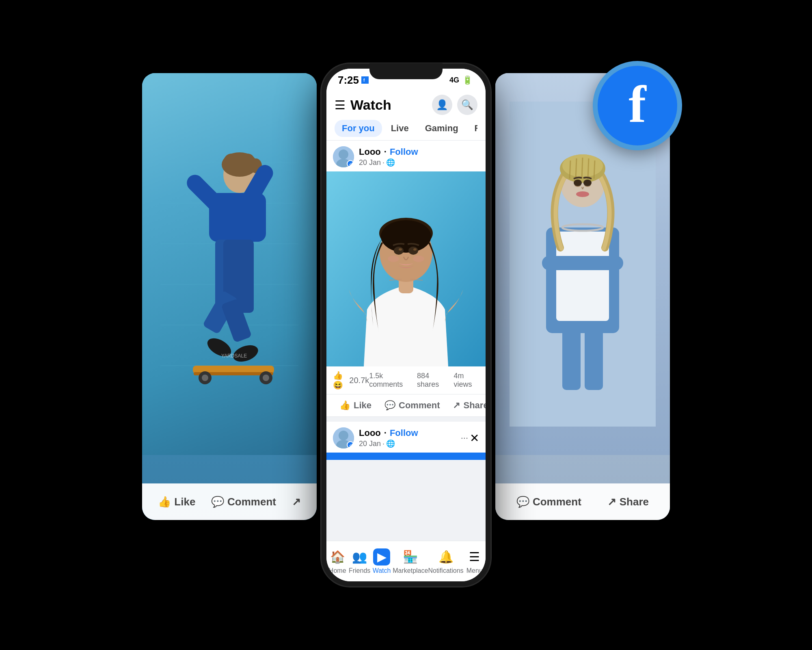  Describe the element at coordinates (408, 438) in the screenshot. I see `post-2-meta: Looo · Follow 20 Jan · 🌐` at that location.